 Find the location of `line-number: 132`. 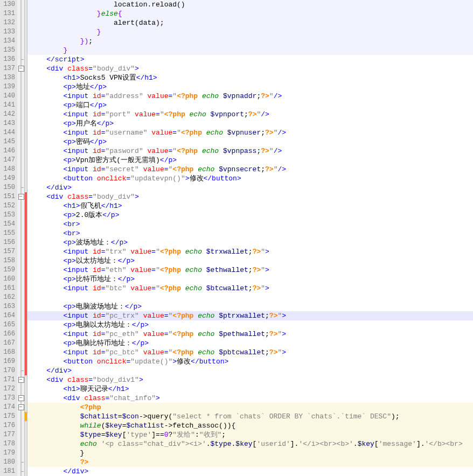

line-number: 132 is located at coordinates (9, 23).